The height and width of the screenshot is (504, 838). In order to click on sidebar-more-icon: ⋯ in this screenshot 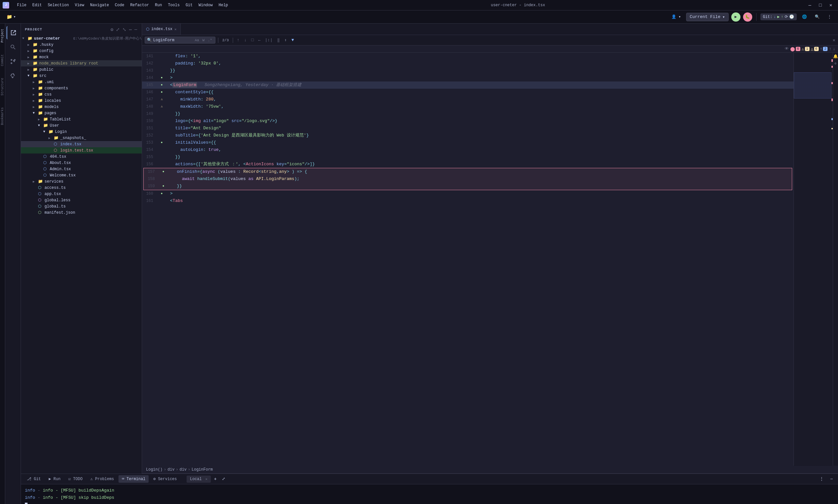, I will do `click(130, 30)`.